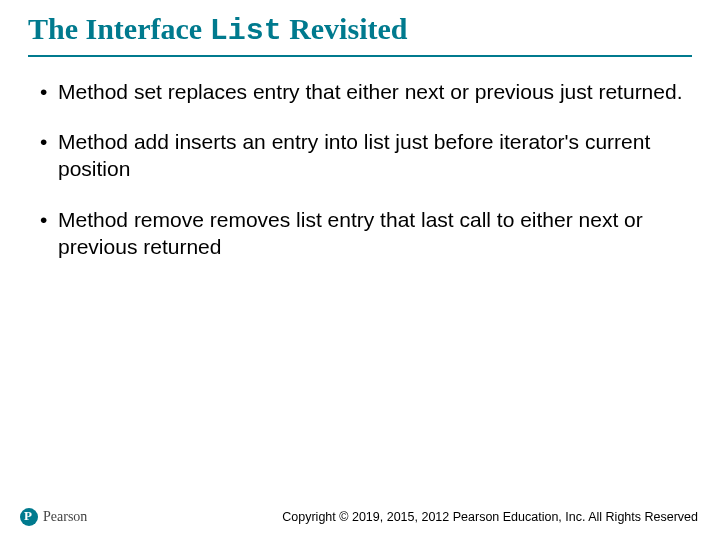 The image size is (720, 540). Describe the element at coordinates (360, 517) in the screenshot. I see `footer: Pearson Copyright © 2019, 2015, 2012 Pea…` at that location.